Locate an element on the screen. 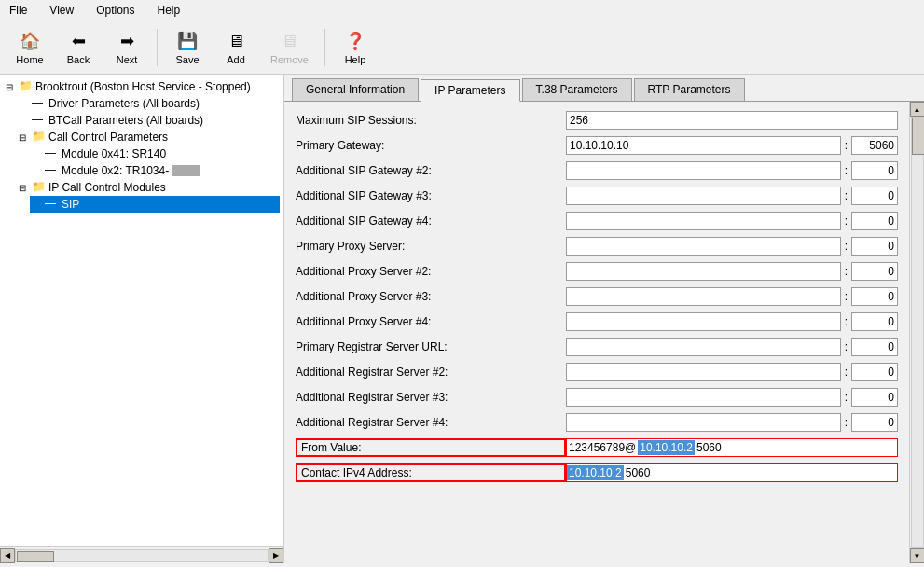  tab-general-info: General Information is located at coordinates (355, 90).